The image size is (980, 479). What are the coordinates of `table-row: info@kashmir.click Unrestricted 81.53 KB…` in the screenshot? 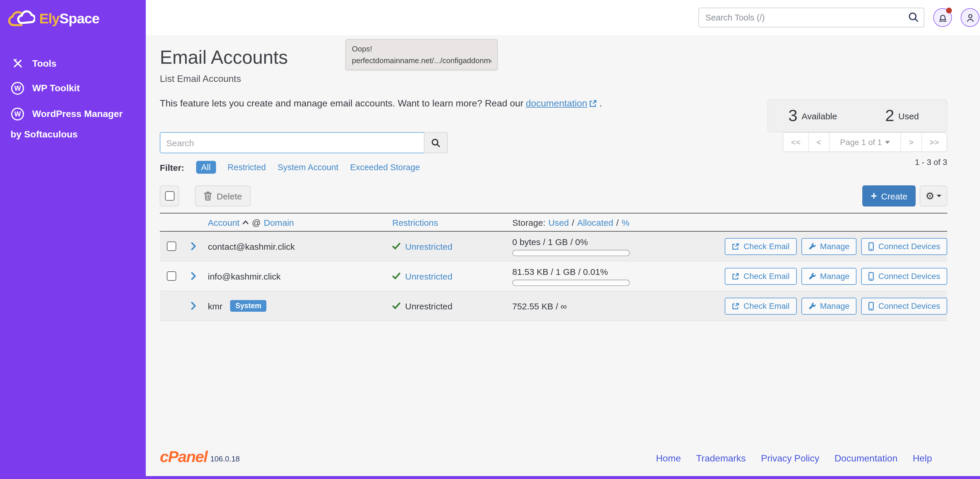 It's located at (554, 276).